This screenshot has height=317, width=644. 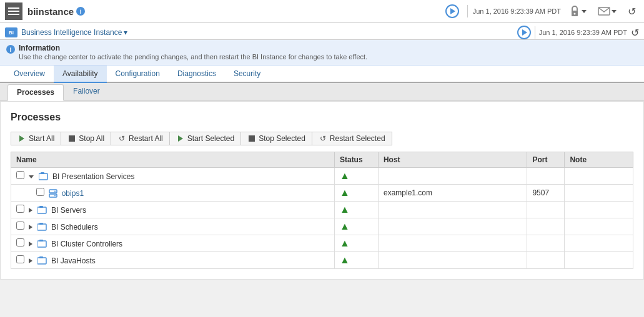 What do you see at coordinates (173, 243) in the screenshot?
I see `cell-name: BI Cluster Controllers` at bounding box center [173, 243].